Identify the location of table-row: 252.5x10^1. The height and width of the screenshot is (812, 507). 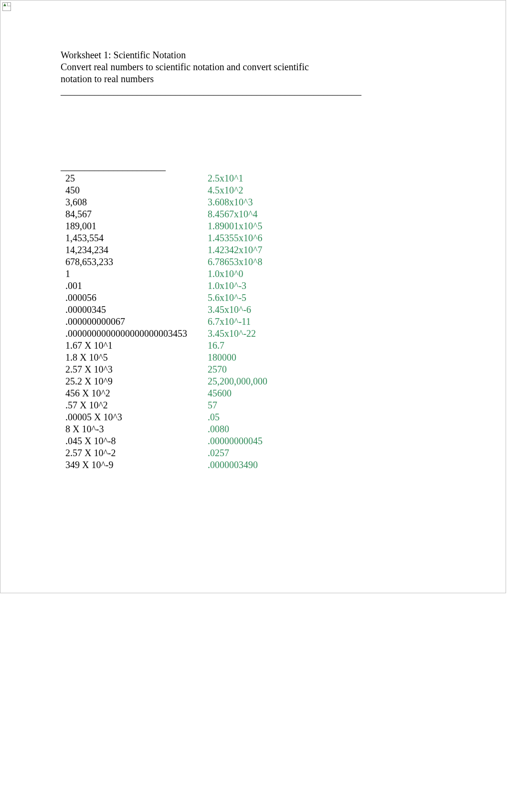
(230, 179).